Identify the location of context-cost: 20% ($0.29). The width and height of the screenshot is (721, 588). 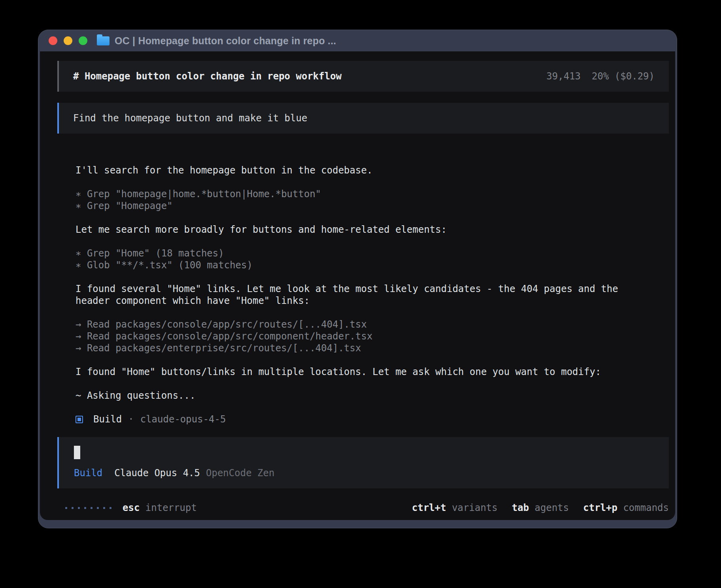
(623, 76).